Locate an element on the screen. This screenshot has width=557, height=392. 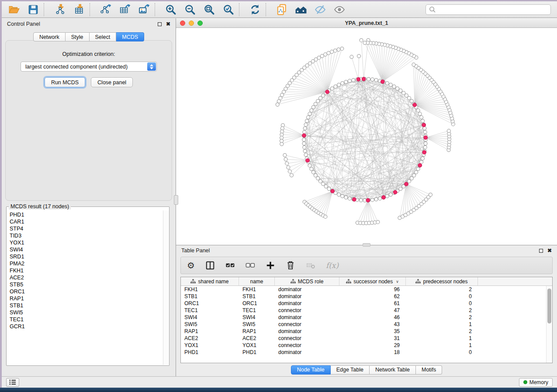
table-row: SWI5SWI5connector431 is located at coordinates (367, 324).